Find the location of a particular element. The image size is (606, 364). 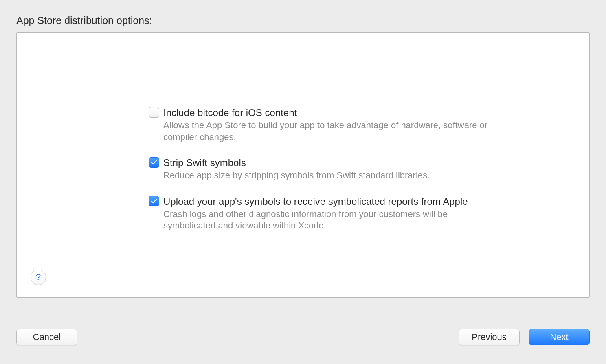

previous-button: Previous is located at coordinates (489, 337).